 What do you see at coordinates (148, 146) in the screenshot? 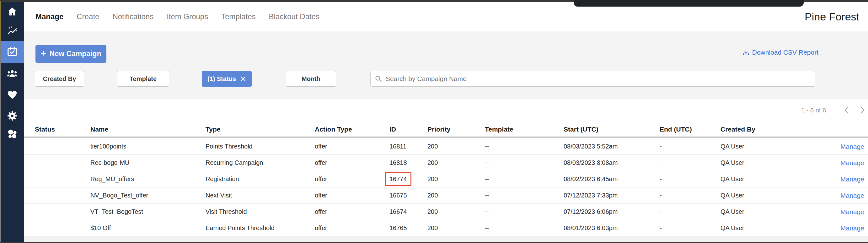
I see `campaign-name: tier100points` at bounding box center [148, 146].